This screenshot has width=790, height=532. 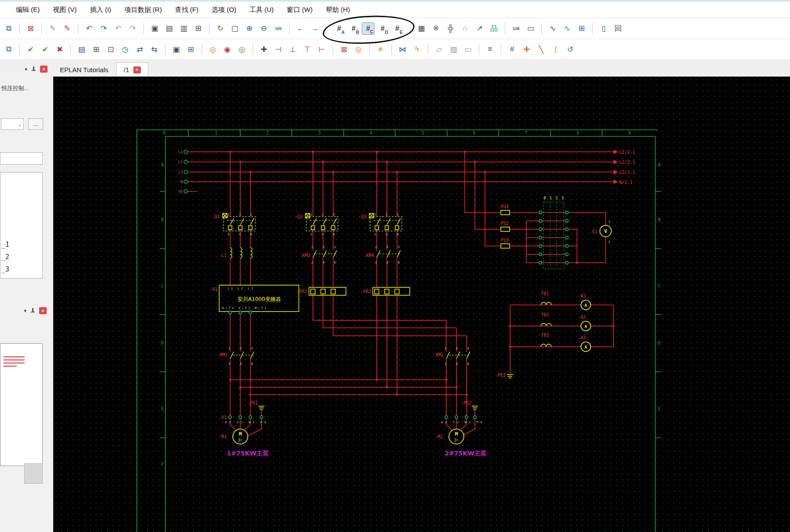 What do you see at coordinates (604, 29) in the screenshot?
I see `placeholder-object-icon: ▯` at bounding box center [604, 29].